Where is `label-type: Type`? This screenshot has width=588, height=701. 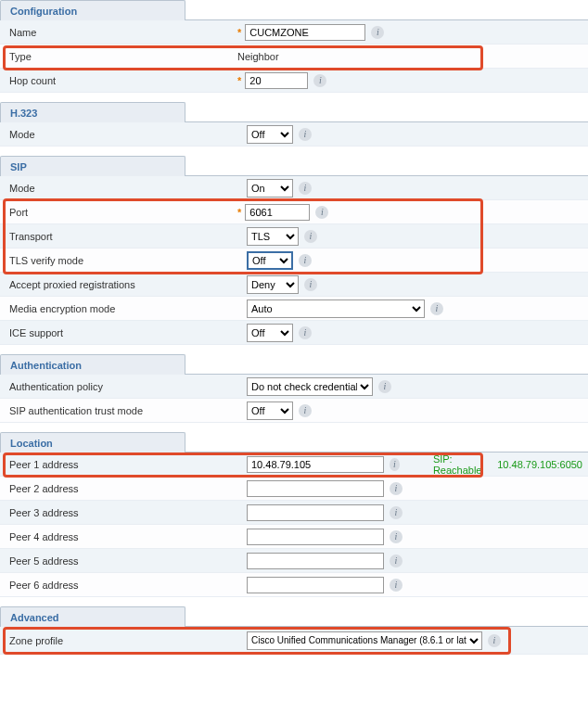 label-type: Type is located at coordinates (121, 57).